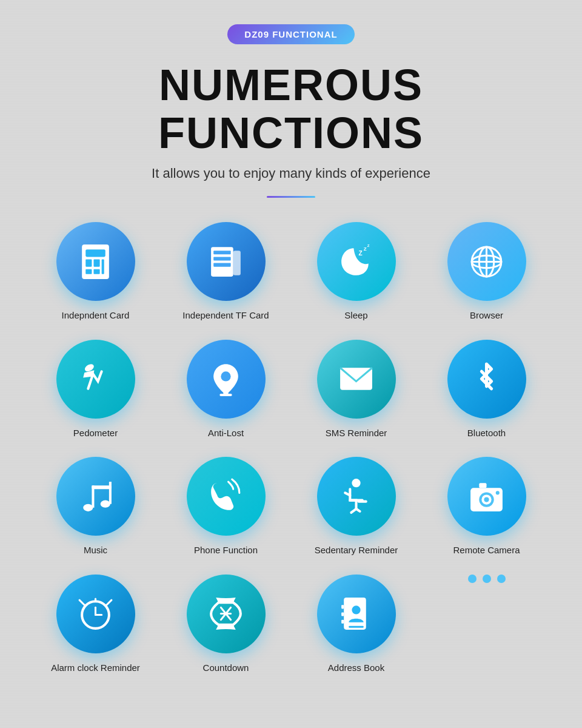  Describe the element at coordinates (356, 614) in the screenshot. I see `feature-circle-address-book` at that location.